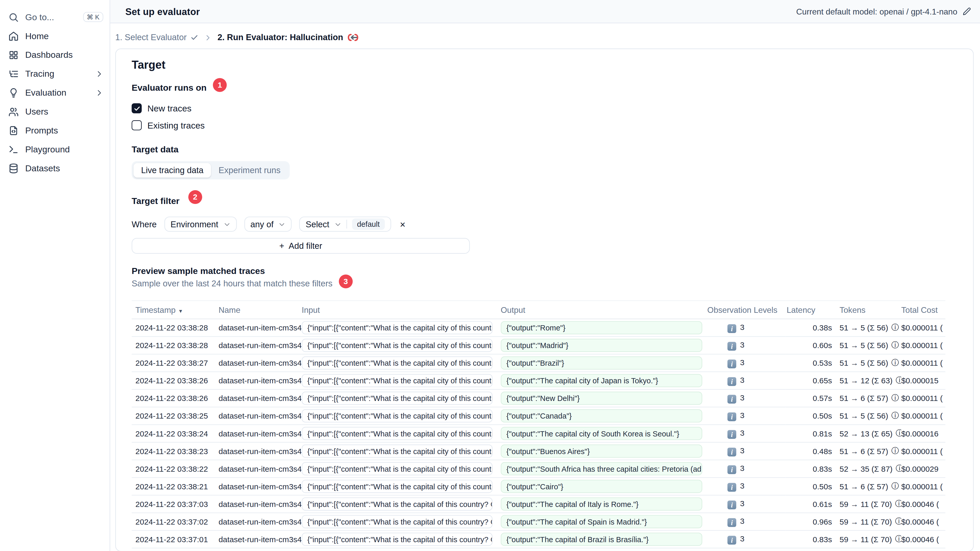 The image size is (980, 551). Describe the element at coordinates (604, 381) in the screenshot. I see `output-cell: {"output":"The capital city of Japan is …` at that location.